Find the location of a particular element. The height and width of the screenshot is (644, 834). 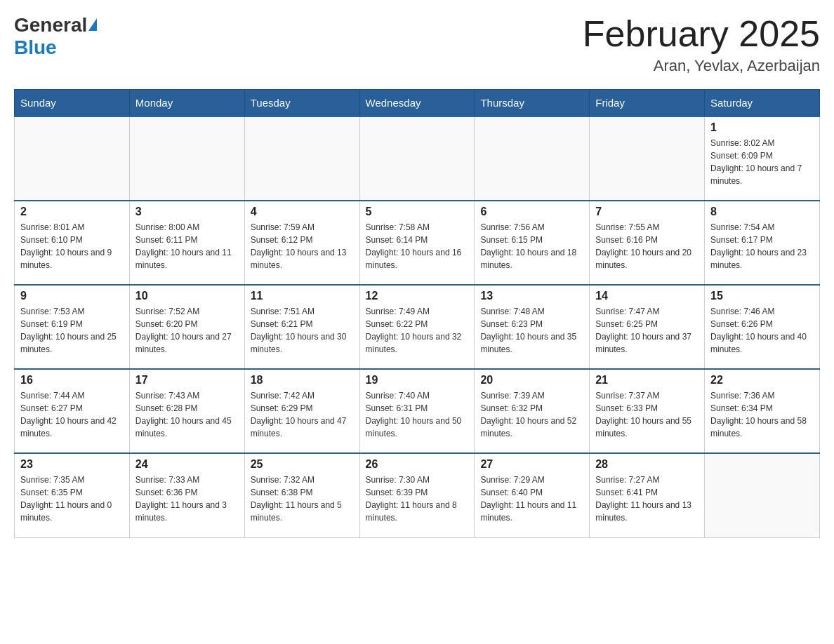

day-info: Sunrise: 7:42 AM Sunset: 6:29 PM Dayligh… is located at coordinates (302, 415).